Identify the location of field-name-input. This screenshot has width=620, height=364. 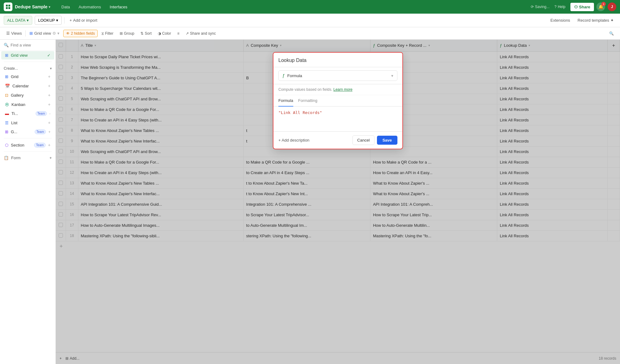
(338, 60).